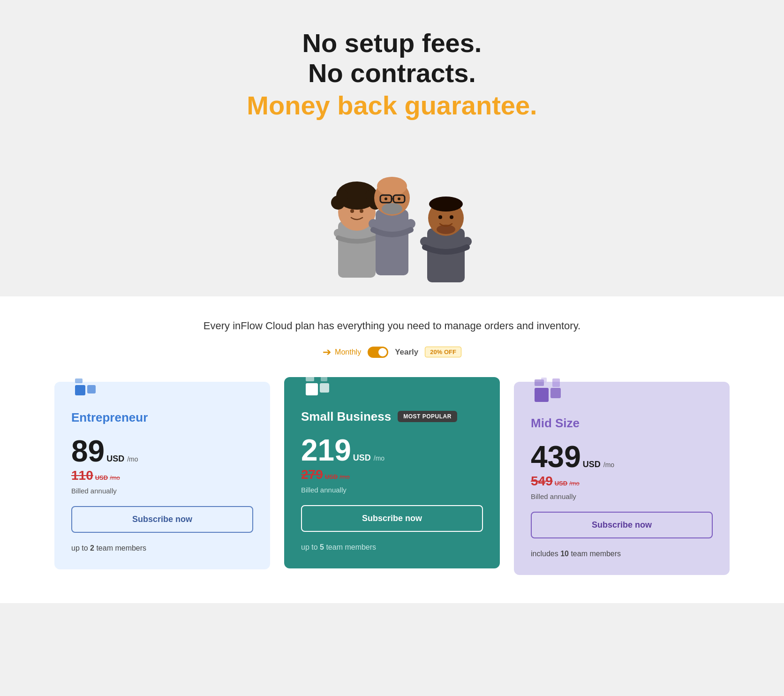 The width and height of the screenshot is (784, 696). I want to click on entrepreneur-price-currency: USD, so click(115, 459).